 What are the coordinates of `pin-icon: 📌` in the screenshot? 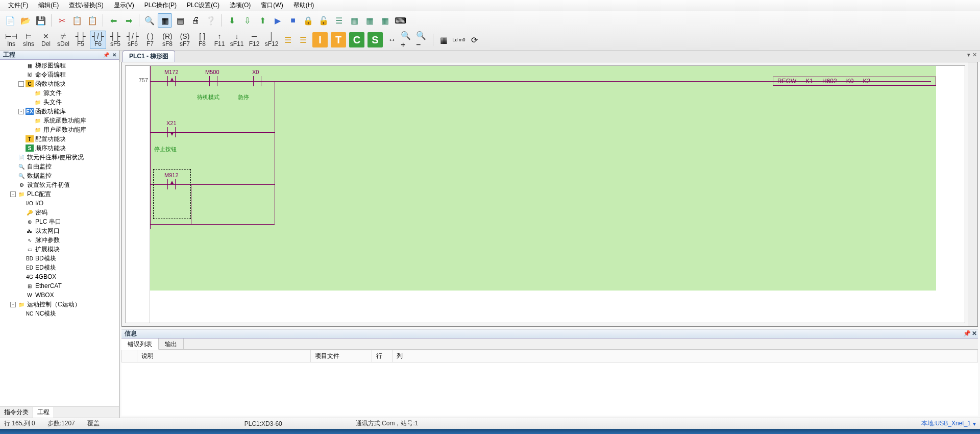 It's located at (106, 55).